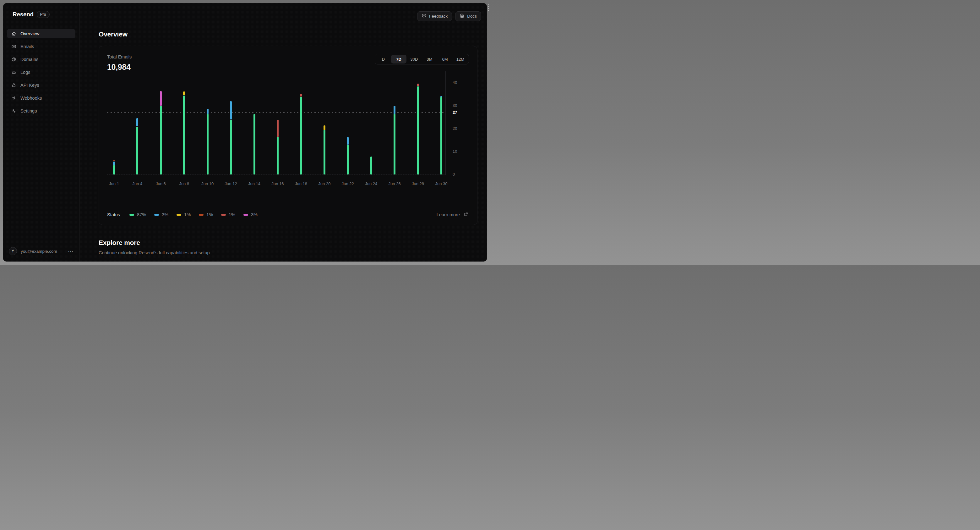 The width and height of the screenshot is (980, 530). What do you see at coordinates (114, 161) in the screenshot?
I see `bar-segment-jun-1-orange-dotted` at bounding box center [114, 161].